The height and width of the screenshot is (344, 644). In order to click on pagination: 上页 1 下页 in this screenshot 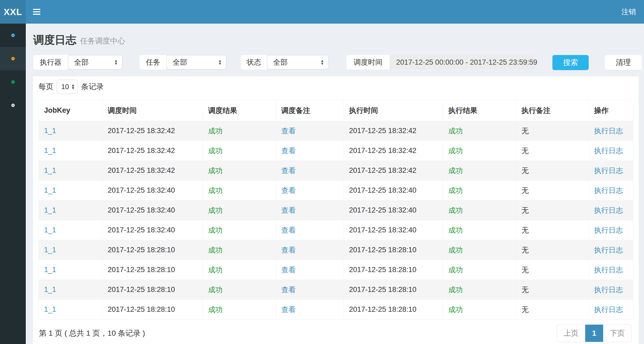, I will do `click(594, 333)`.